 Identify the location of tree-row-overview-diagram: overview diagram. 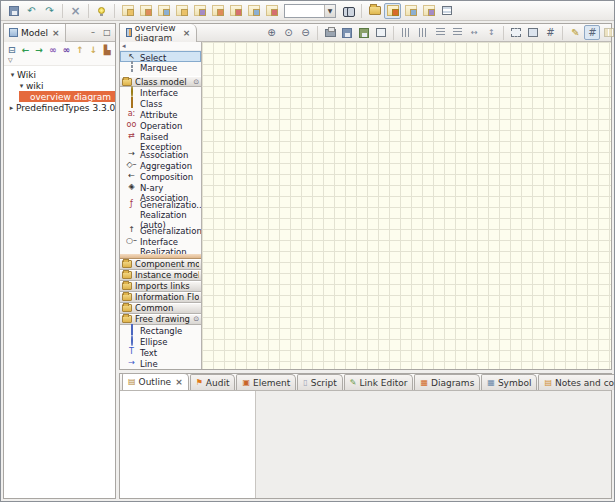
(67, 96).